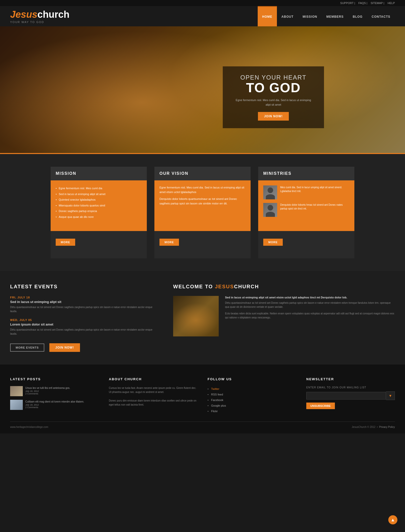  What do you see at coordinates (377, 3) in the screenshot?
I see `sitemap-link: SITEMAP` at bounding box center [377, 3].